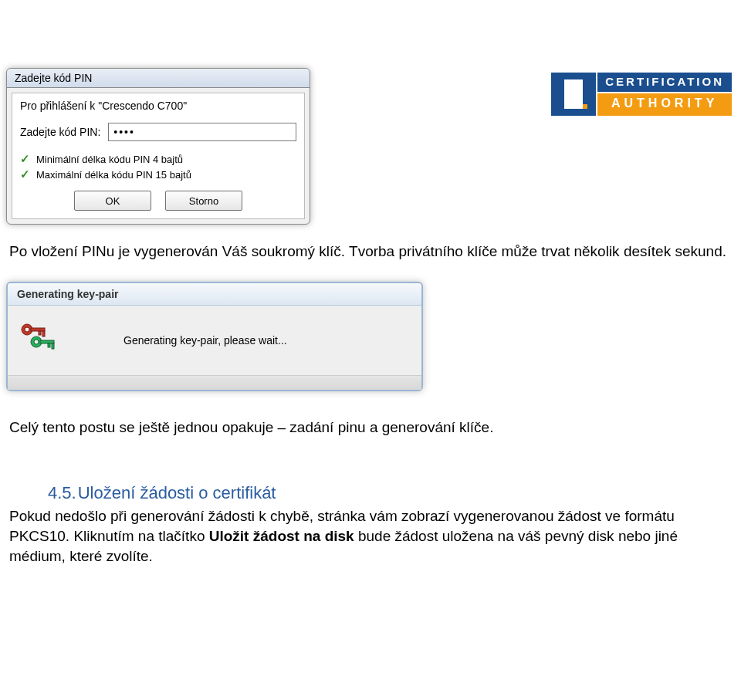  What do you see at coordinates (60, 132) in the screenshot?
I see `pin-input-label: Zadejte kód PIN:` at bounding box center [60, 132].